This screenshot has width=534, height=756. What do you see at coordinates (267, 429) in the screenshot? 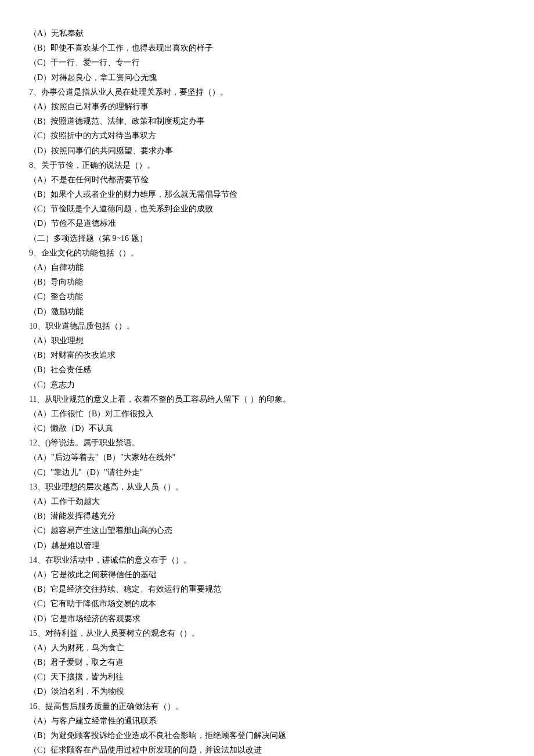
I see `text-line: （C）懒散（D）不认真` at bounding box center [267, 429].